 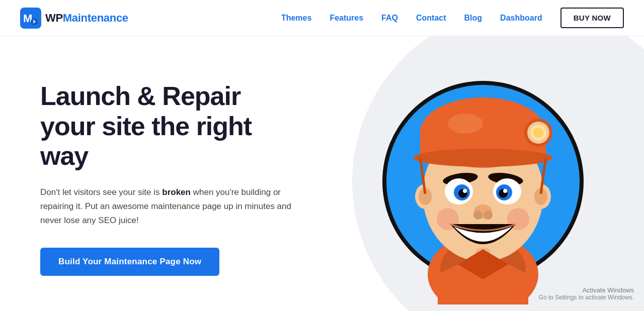 I want to click on nav-dashboard: Dashboard, so click(x=521, y=18).